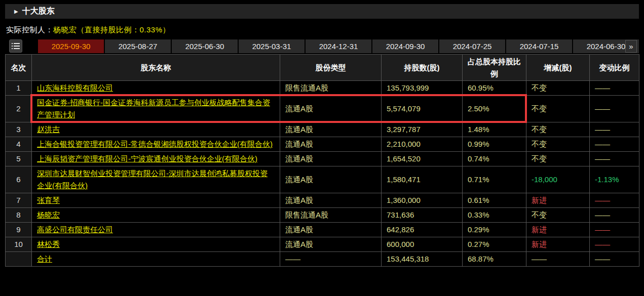 The image size is (644, 296). What do you see at coordinates (422, 259) in the screenshot?
I see `shares-held-cell: 153,445,318` at bounding box center [422, 259].